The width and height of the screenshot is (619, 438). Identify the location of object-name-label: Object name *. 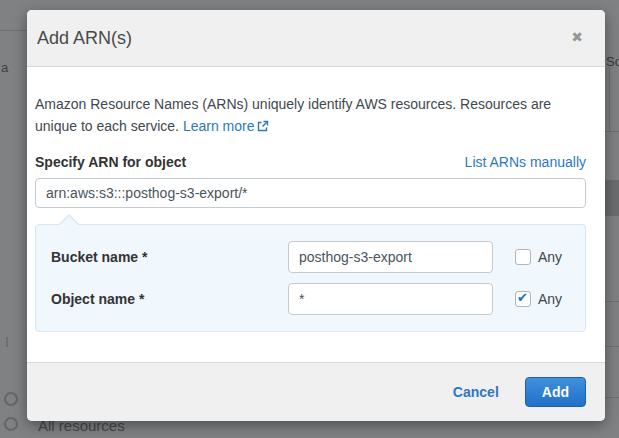
(170, 299).